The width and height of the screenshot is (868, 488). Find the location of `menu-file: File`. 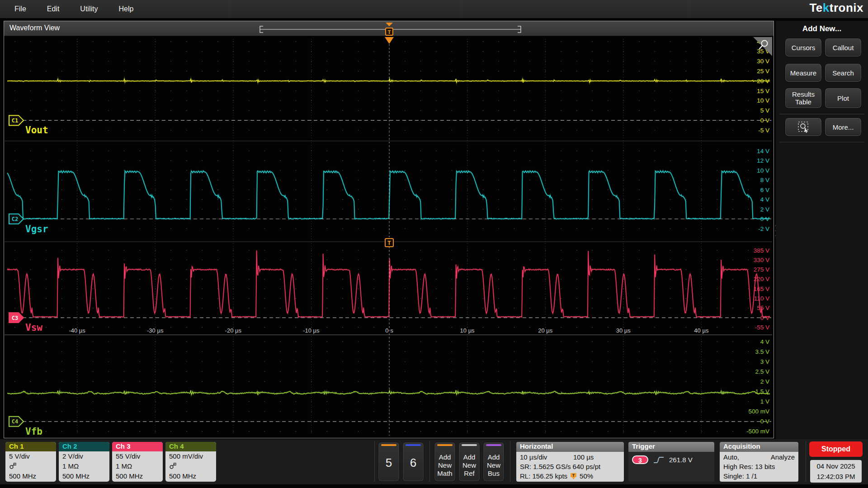

menu-file: File is located at coordinates (20, 9).